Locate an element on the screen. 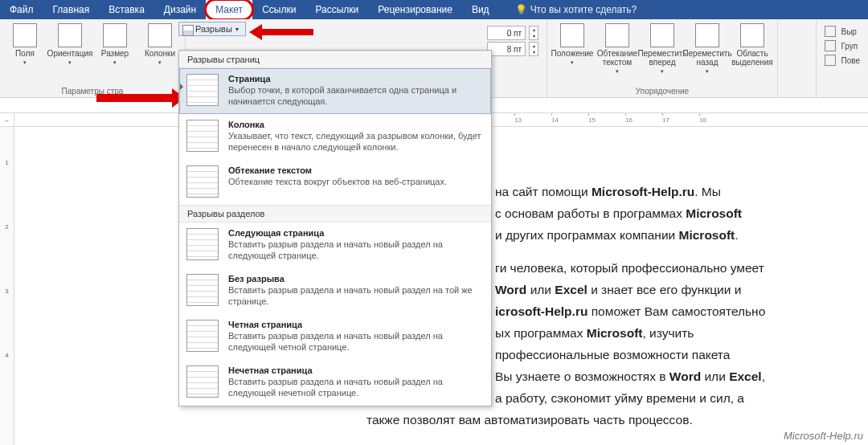  align-button: Выр is located at coordinates (842, 31).